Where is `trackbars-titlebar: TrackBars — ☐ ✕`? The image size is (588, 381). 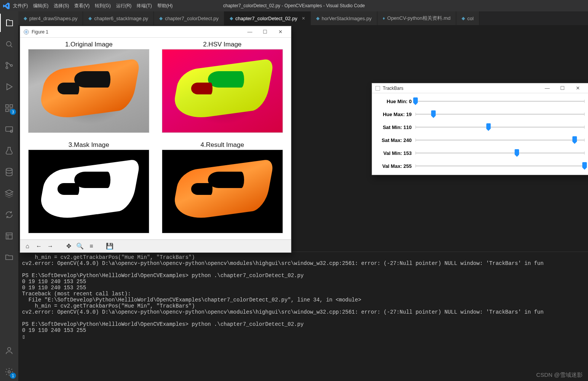 trackbars-titlebar: TrackBars — ☐ ✕ is located at coordinates (480, 88).